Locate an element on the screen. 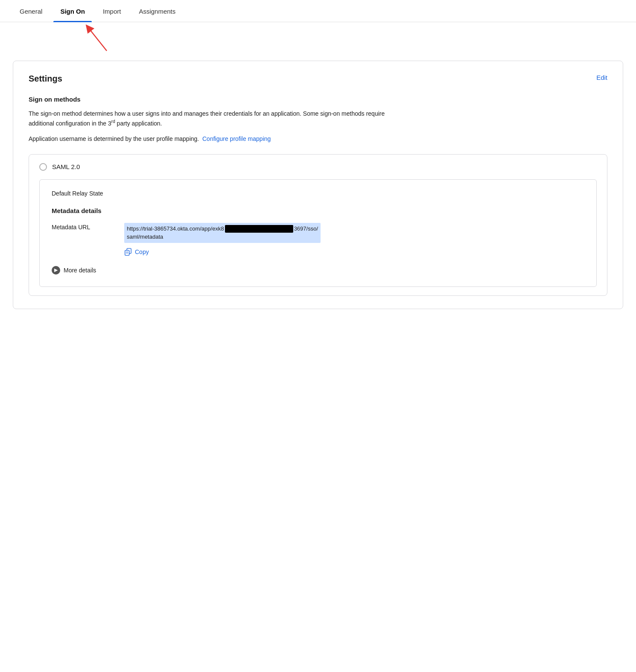 This screenshot has width=636, height=672. sign-on-methods-title: Sign on methods is located at coordinates (318, 99).